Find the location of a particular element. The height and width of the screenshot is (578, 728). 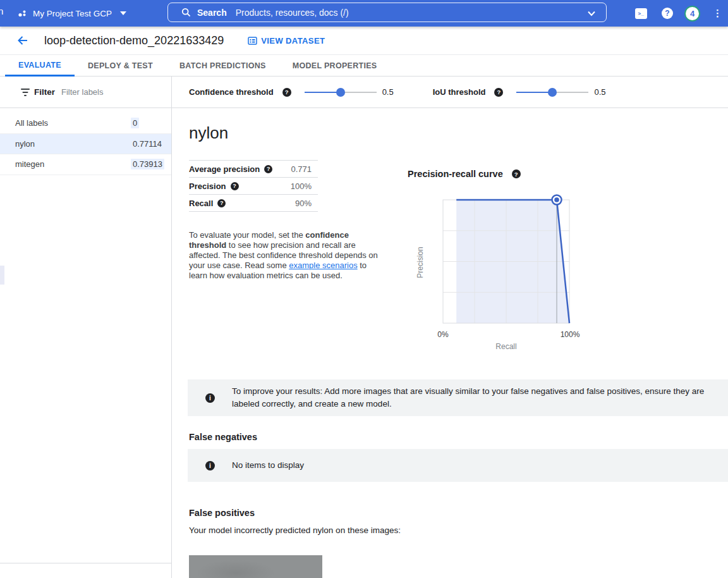

x-tick-100: 100% is located at coordinates (570, 335).